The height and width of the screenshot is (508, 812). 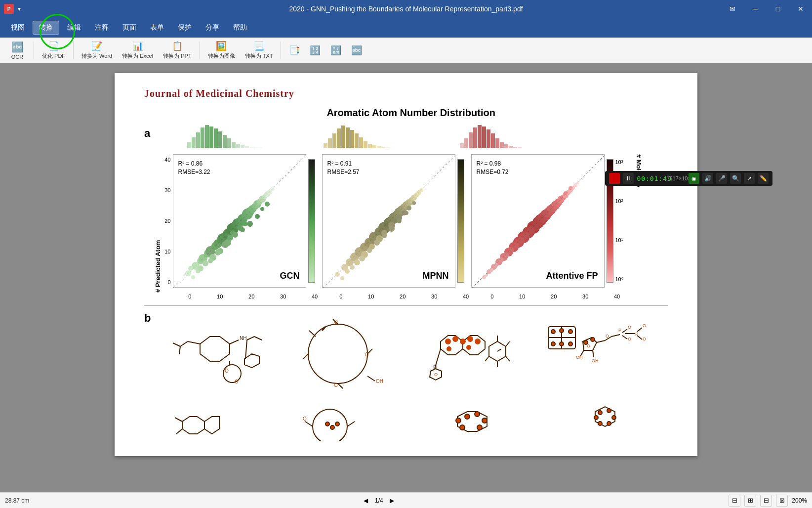 What do you see at coordinates (290, 276) in the screenshot?
I see `gcn-name: GCN` at bounding box center [290, 276].